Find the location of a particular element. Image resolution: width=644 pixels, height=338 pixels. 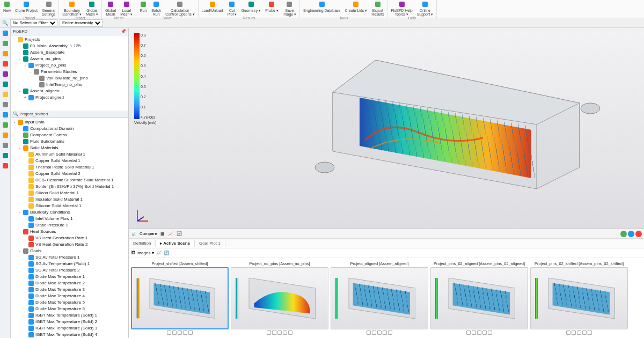

clone-ribbon-button: Clone Project is located at coordinates (26, 6).